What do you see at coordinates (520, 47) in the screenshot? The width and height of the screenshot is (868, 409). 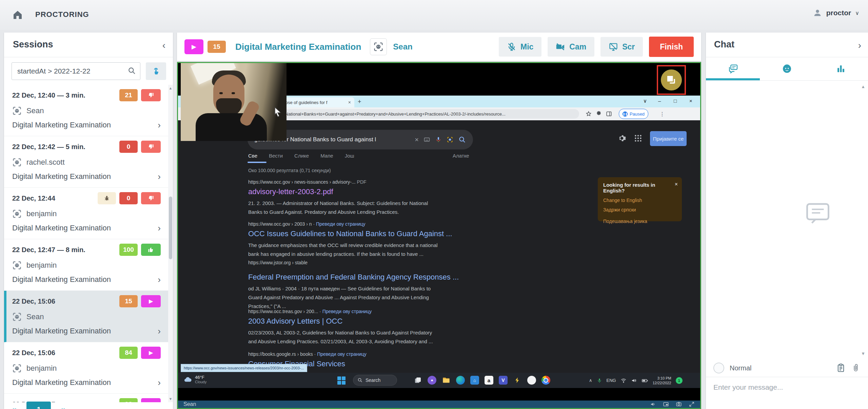 I see `mic-toggle-button: Mic` at bounding box center [520, 47].